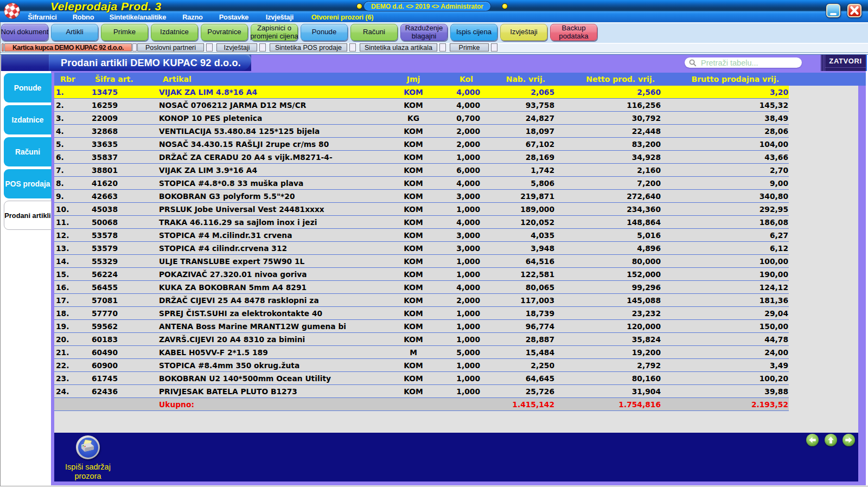 The image size is (868, 488). Describe the element at coordinates (526, 79) in the screenshot. I see `column-header-nab-vrij: Nab. vrij.` at that location.